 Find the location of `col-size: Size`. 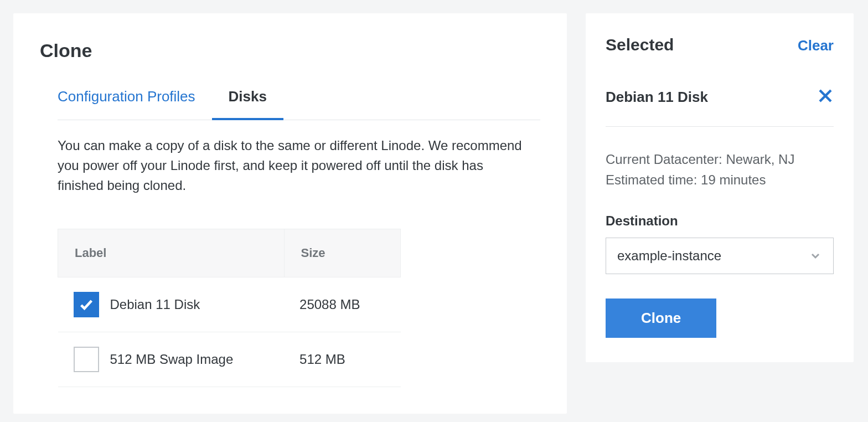

col-size: Size is located at coordinates (342, 254).